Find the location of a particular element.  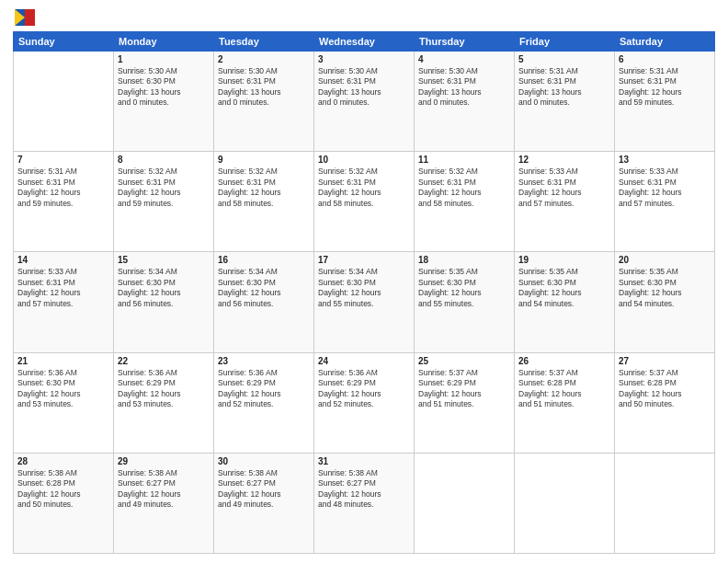

calendar-cell: 27Sunrise: 5:37 AM Sunset: 6:28 PM Dayli… is located at coordinates (665, 403).